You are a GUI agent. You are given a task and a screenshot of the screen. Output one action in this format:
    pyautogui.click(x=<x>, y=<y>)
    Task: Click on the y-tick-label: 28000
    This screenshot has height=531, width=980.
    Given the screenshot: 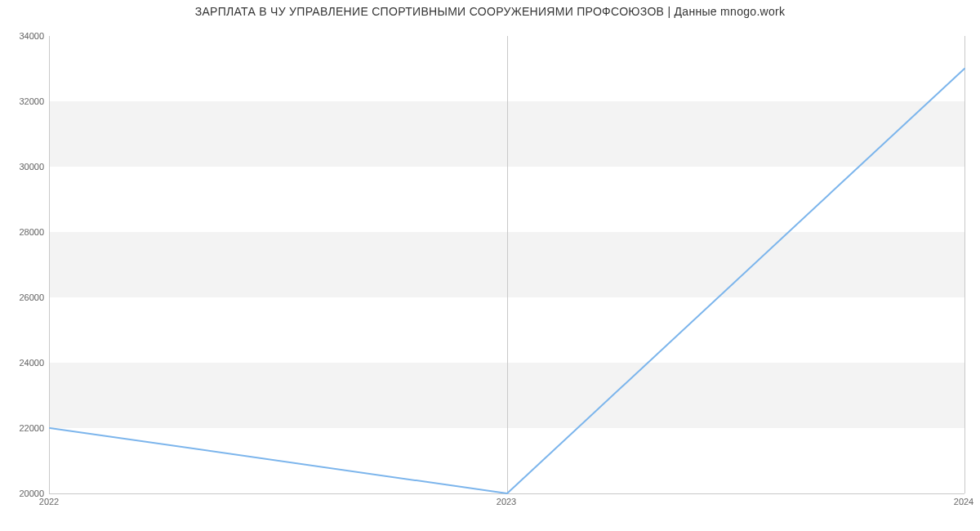 What is the action you would take?
    pyautogui.click(x=24, y=232)
    